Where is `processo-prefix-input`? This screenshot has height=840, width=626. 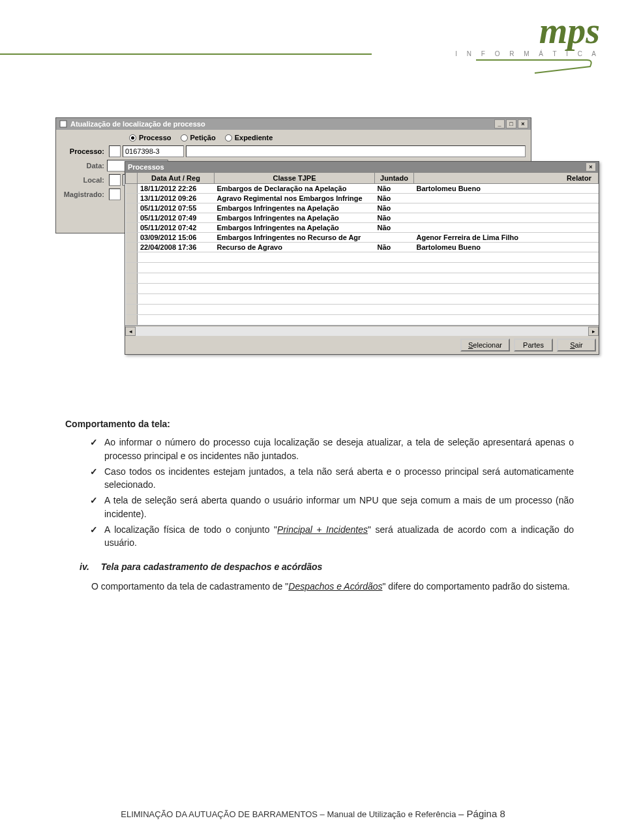 processo-prefix-input is located at coordinates (115, 151).